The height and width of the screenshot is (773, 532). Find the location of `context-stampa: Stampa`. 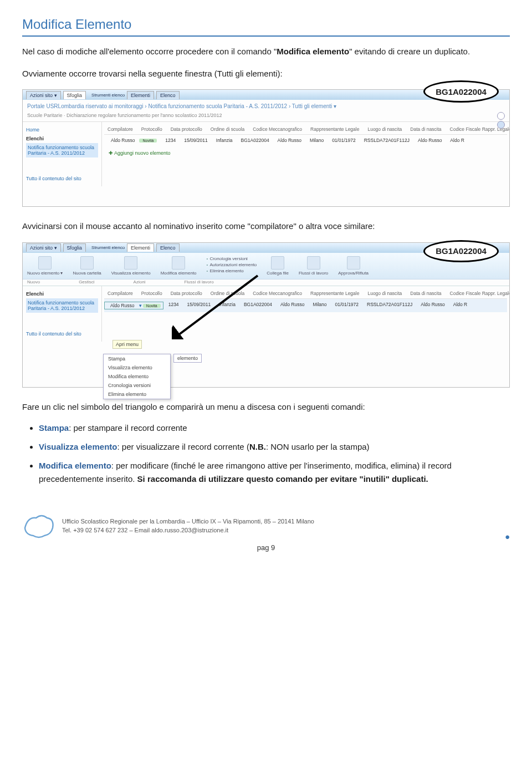

context-stampa: Stampa is located at coordinates (137, 359).